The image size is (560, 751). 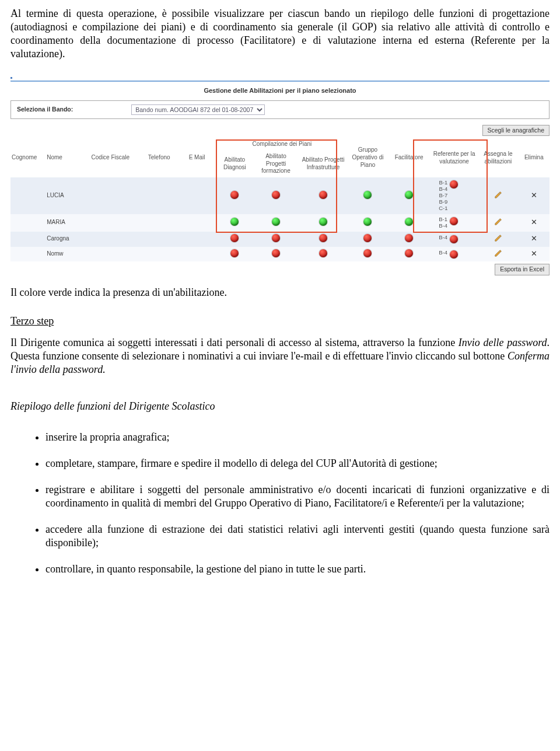 I want to click on list-item: completare, stampare, firmare e spedire …, so click(x=298, y=463).